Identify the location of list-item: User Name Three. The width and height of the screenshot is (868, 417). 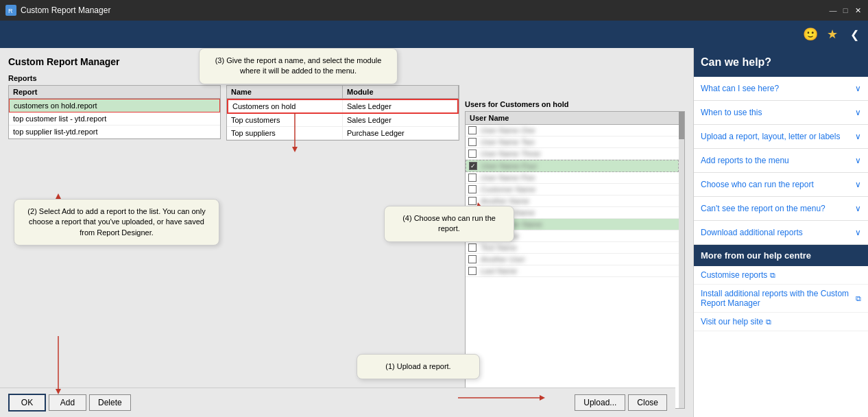
(572, 154).